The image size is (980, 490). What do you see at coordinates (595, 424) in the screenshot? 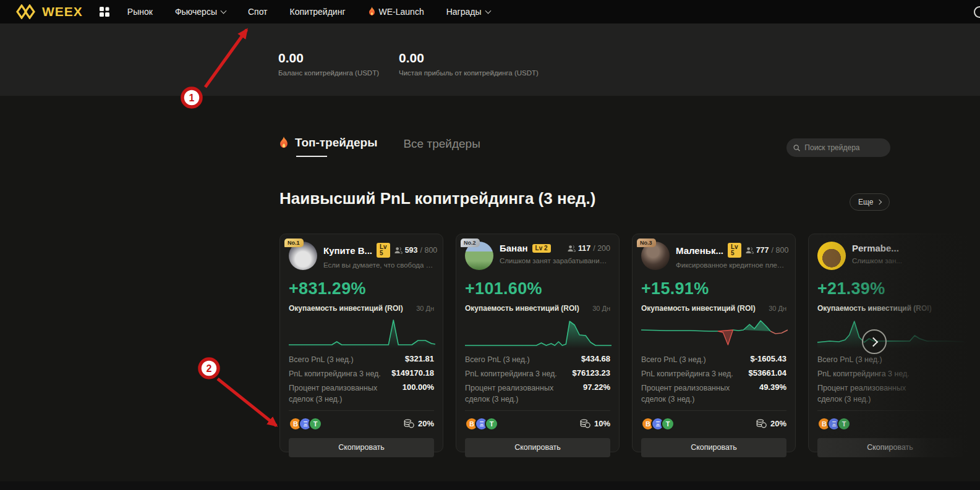
I see `profit-share: 10%` at bounding box center [595, 424].